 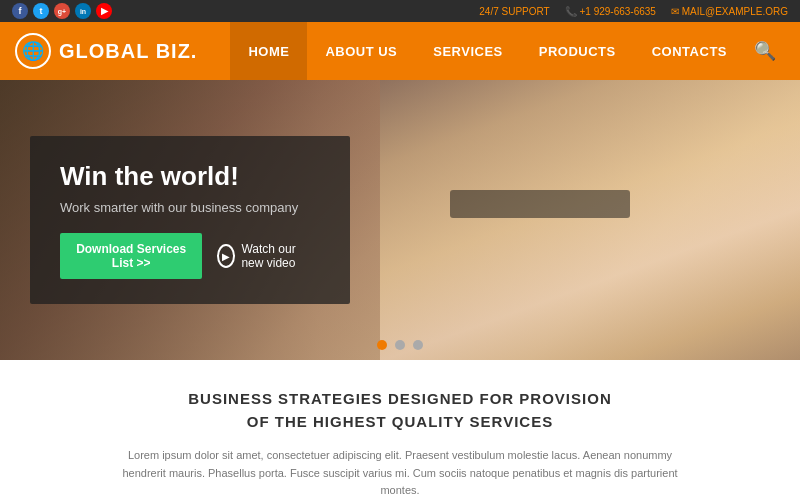 I want to click on logo-globe-icon: 🌐, so click(x=33, y=51).